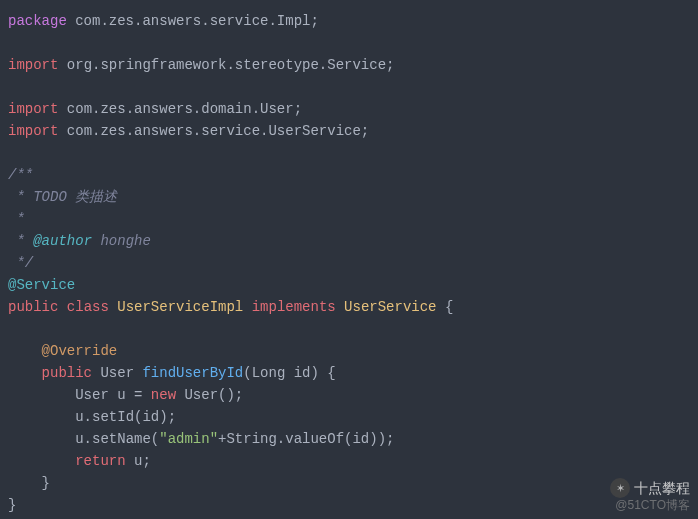 Image resolution: width=698 pixels, height=519 pixels. What do you see at coordinates (117, 373) in the screenshot?
I see `return-type: User` at bounding box center [117, 373].